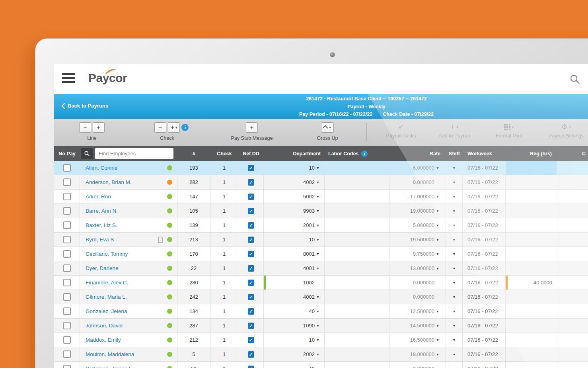 The image size is (588, 368). What do you see at coordinates (509, 131) in the screenshot?
I see `format-grid-button: ▾ Format Grid` at bounding box center [509, 131].